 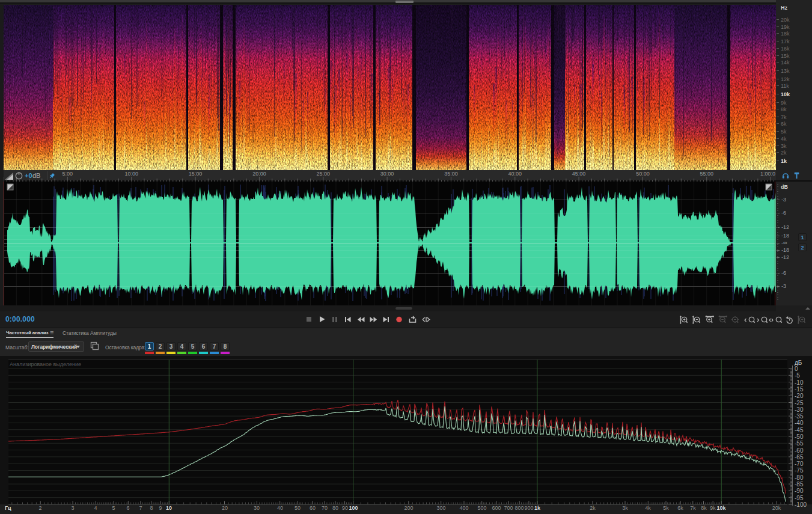 What do you see at coordinates (151, 508) in the screenshot?
I see `svg-text: 8` at bounding box center [151, 508].